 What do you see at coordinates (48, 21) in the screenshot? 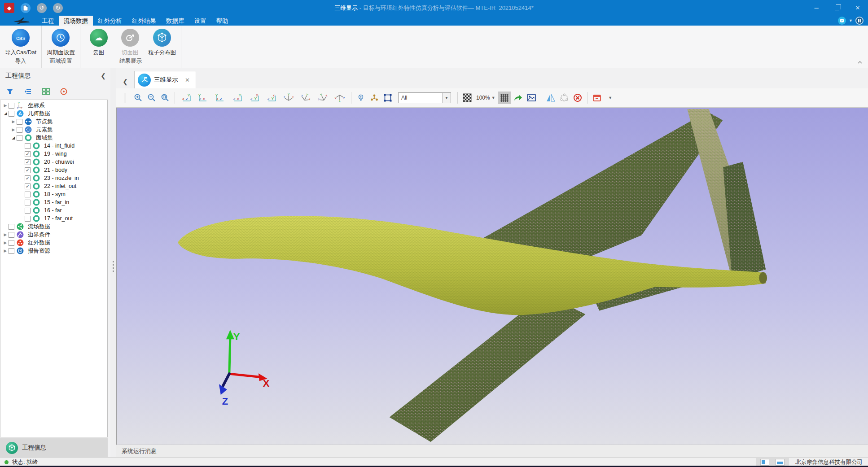
I see `menu-item-1: 工程` at bounding box center [48, 21].